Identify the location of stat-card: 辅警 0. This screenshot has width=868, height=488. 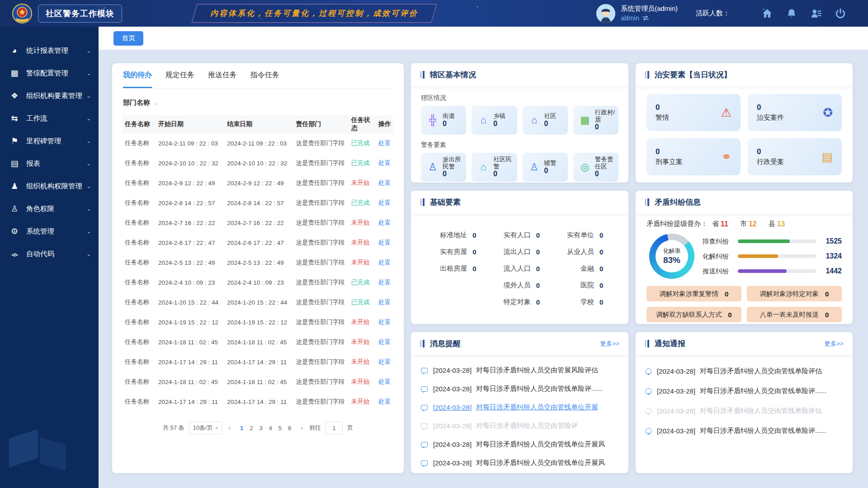
(545, 167).